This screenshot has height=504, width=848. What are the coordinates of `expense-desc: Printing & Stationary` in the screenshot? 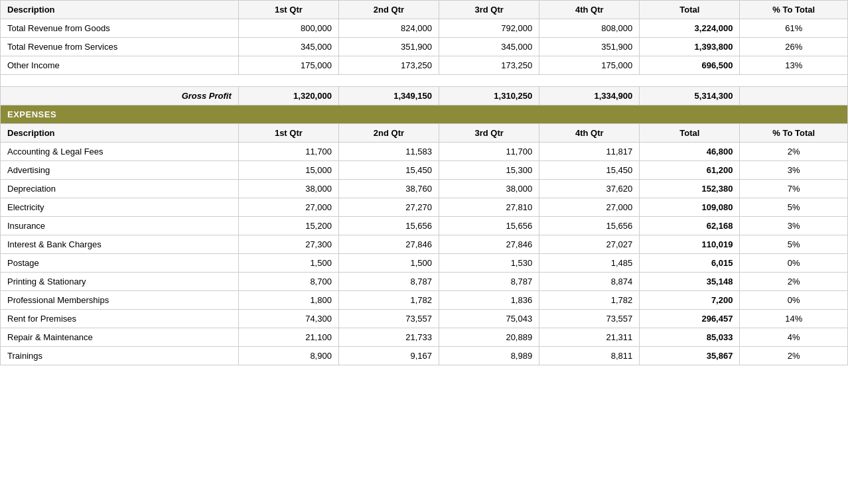 It's located at (119, 282).